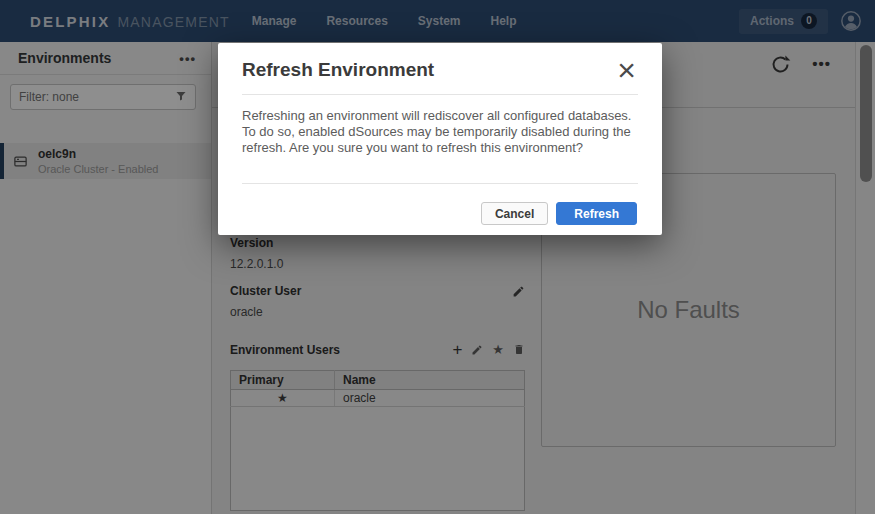 The height and width of the screenshot is (514, 875). What do you see at coordinates (440, 132) in the screenshot?
I see `dialog-message: Refreshing an environment will rediscove…` at bounding box center [440, 132].